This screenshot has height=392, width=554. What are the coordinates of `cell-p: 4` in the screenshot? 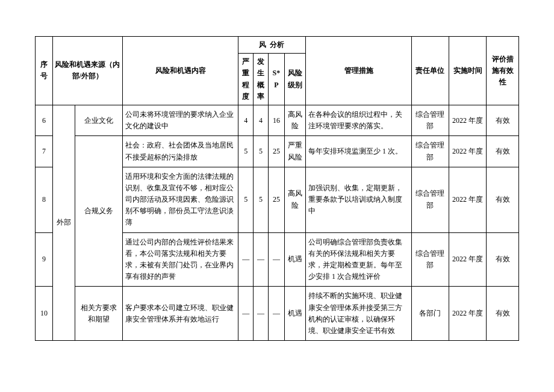 It's located at (261, 120).